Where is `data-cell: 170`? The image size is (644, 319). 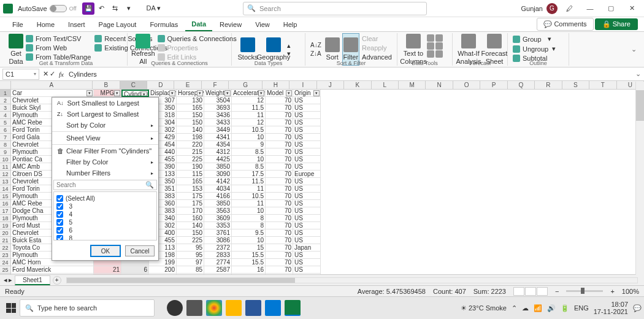 data-cell: 170 is located at coordinates (190, 211).